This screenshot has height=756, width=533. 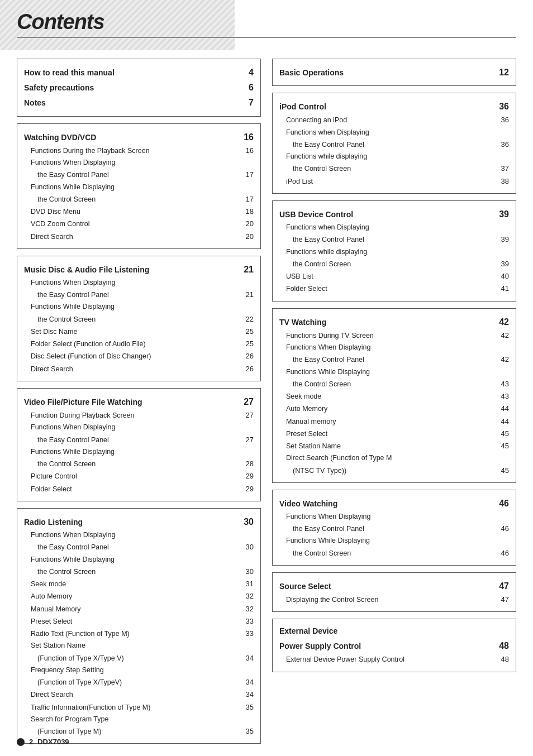 I want to click on music-box: Music Disc & Audio File Listening 21 Fun…, so click(x=139, y=318).